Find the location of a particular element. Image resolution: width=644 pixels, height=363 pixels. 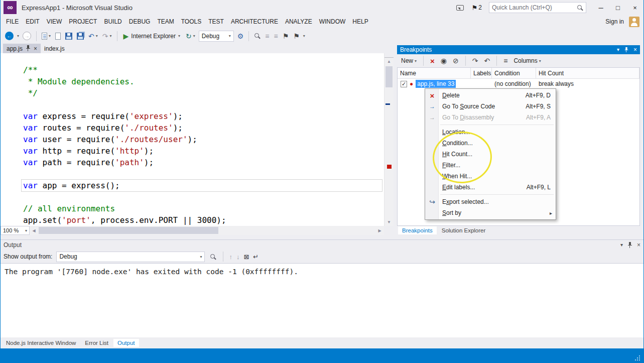

menu-file: FILE is located at coordinates (12, 22).